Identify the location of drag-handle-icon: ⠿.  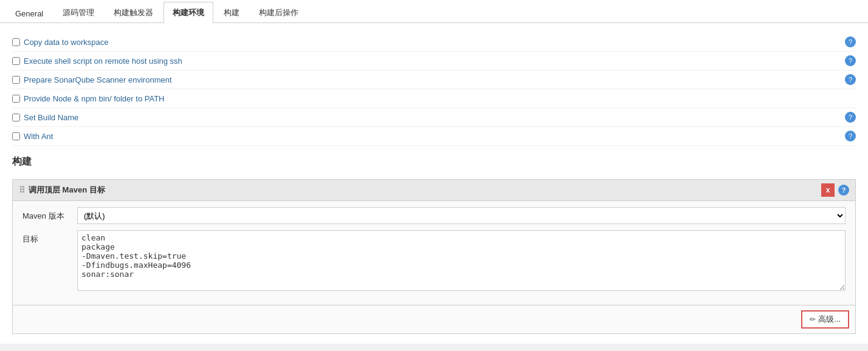
(22, 190).